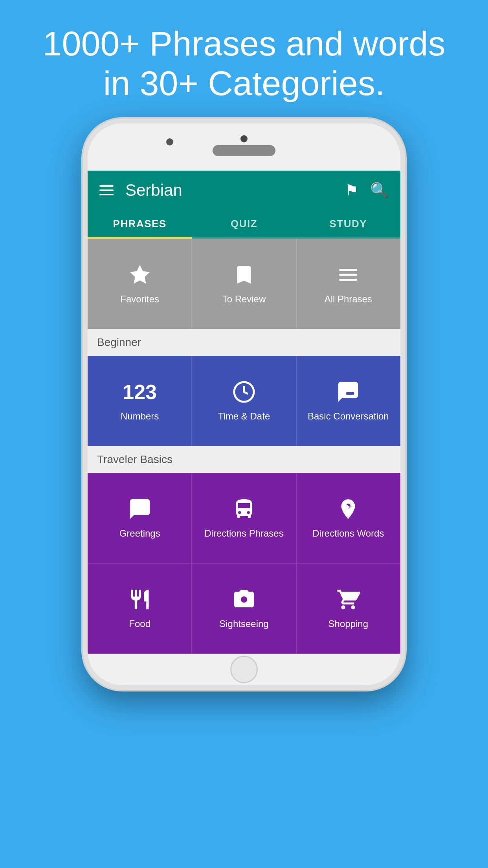 The width and height of the screenshot is (488, 868). Describe the element at coordinates (244, 533) in the screenshot. I see `tile-directions-phrases-label: Directions Phrases` at that location.